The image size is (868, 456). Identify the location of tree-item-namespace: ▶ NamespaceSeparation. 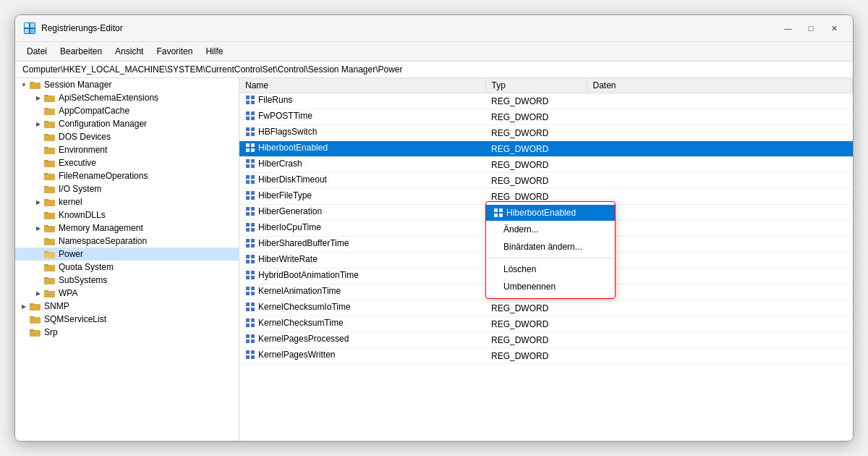
(127, 241).